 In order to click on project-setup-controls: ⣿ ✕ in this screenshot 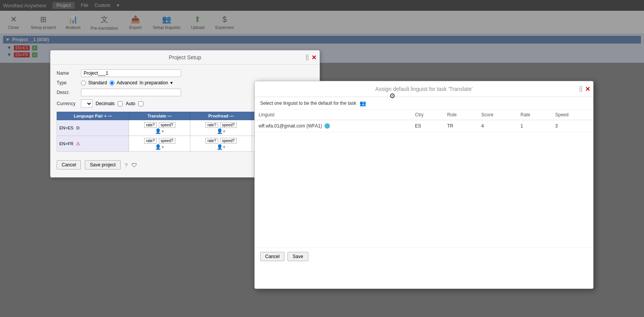, I will do `click(311, 58)`.